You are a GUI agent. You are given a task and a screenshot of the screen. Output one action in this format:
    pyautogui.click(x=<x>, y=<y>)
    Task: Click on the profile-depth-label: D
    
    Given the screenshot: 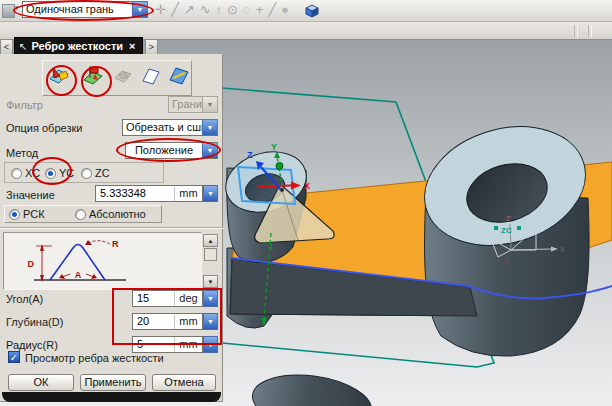 What is the action you would take?
    pyautogui.click(x=32, y=264)
    